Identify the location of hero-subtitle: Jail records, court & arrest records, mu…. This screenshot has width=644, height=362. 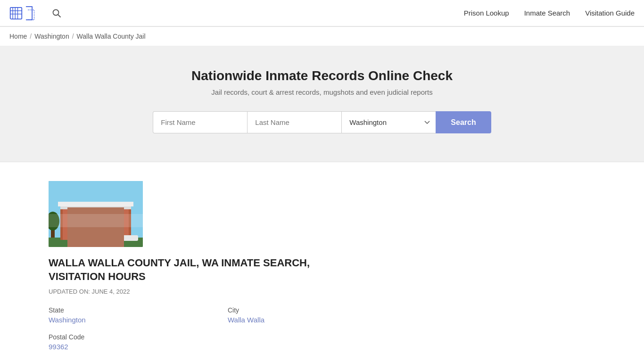
(322, 92).